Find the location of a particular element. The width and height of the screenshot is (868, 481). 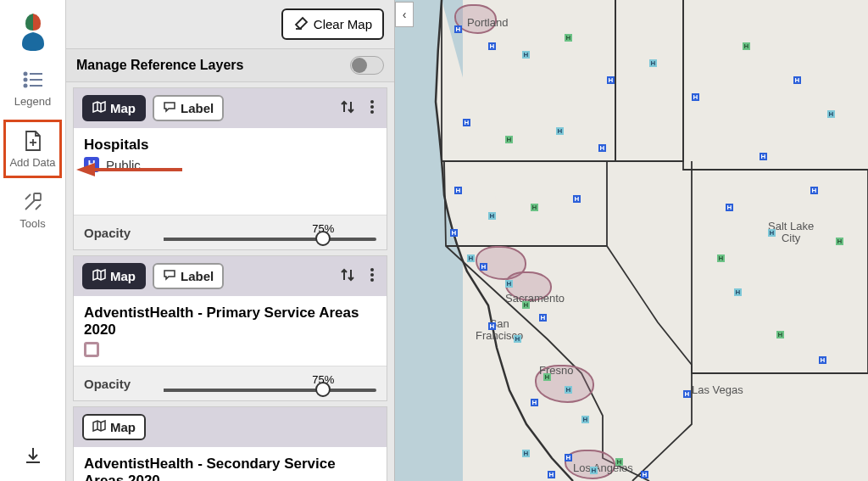

panel-title: Manage Reference Layers is located at coordinates (159, 65).